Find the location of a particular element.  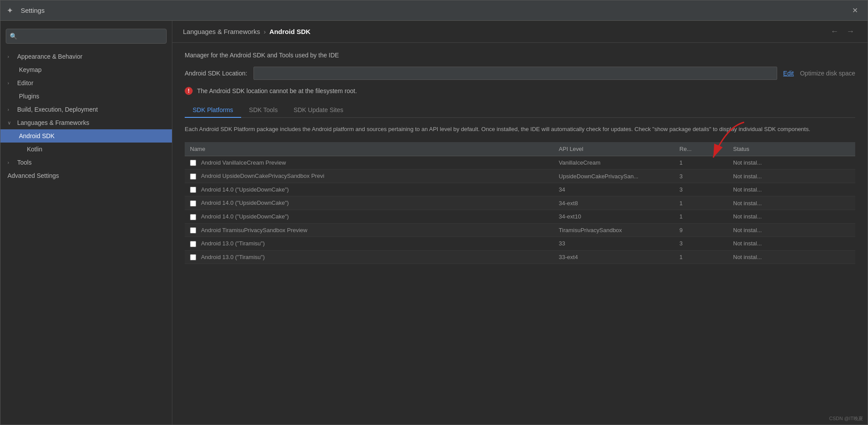

table-row: Android 14.0 ("UpsideDownCake") 34-ext8 … is located at coordinates (520, 203).